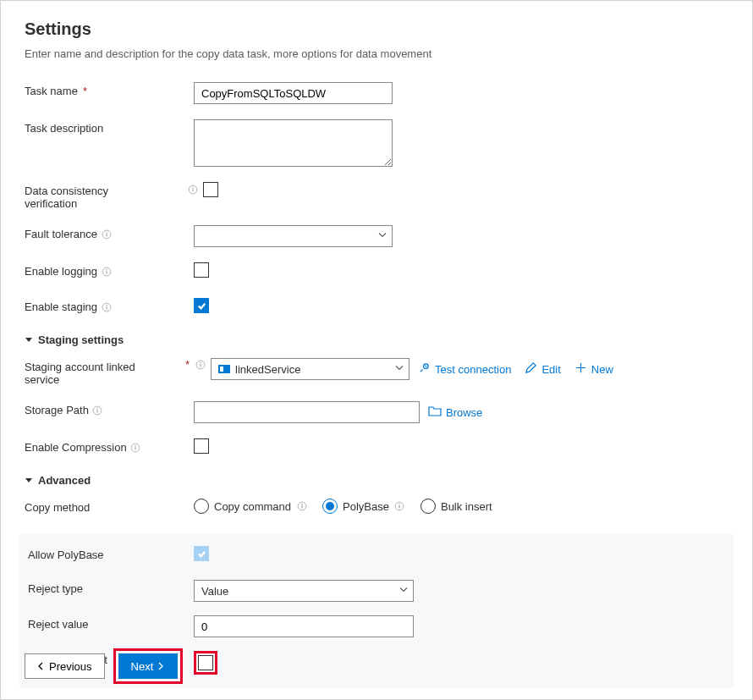 This screenshot has height=700, width=753. I want to click on enable-compression-checkbox, so click(201, 446).